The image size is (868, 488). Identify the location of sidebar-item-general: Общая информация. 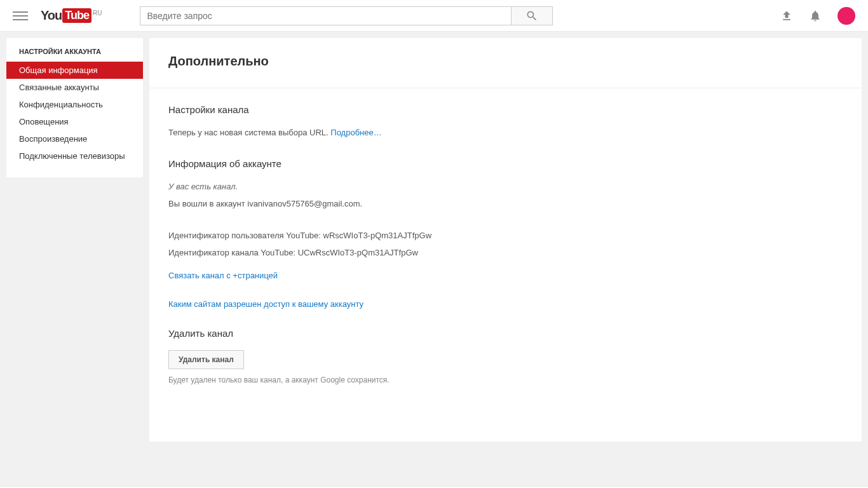
(75, 70).